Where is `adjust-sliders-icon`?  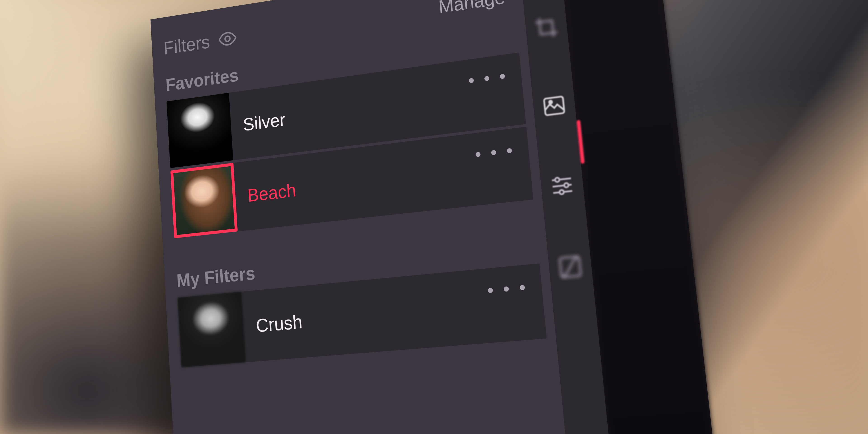 adjust-sliders-icon is located at coordinates (562, 185).